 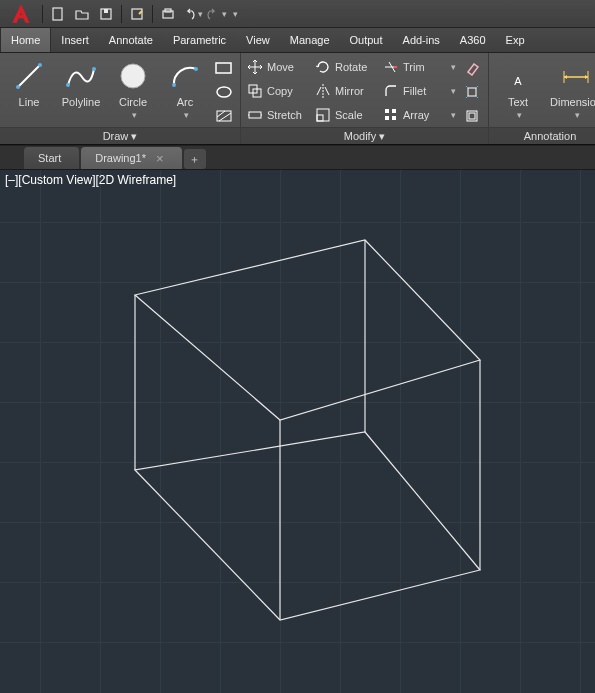 I want to click on text-button: A Text▾, so click(x=518, y=91).